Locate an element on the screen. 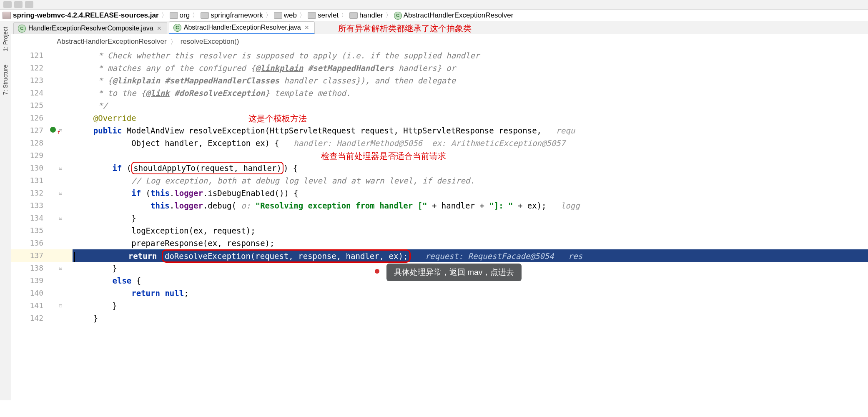 This screenshot has height=417, width=868. override-gutter-icon is located at coordinates (53, 130).